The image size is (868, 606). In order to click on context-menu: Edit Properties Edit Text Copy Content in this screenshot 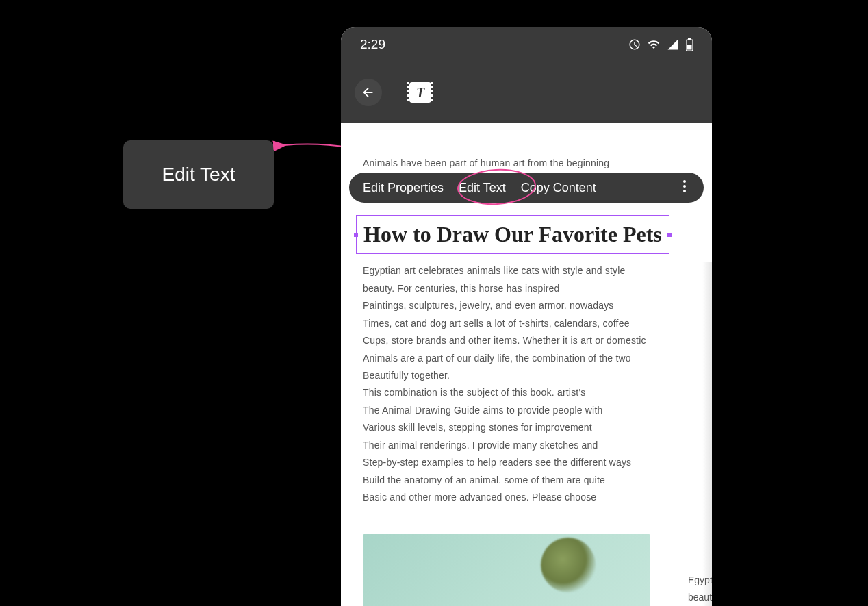, I will do `click(526, 188)`.